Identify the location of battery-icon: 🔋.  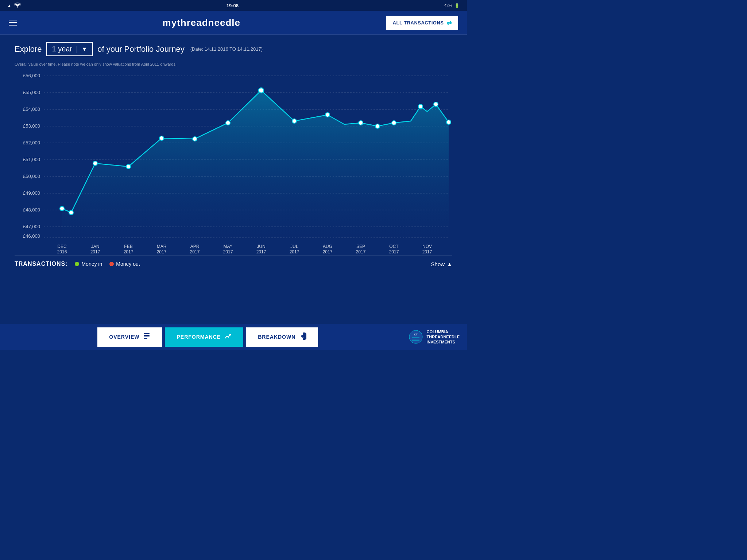
(457, 6).